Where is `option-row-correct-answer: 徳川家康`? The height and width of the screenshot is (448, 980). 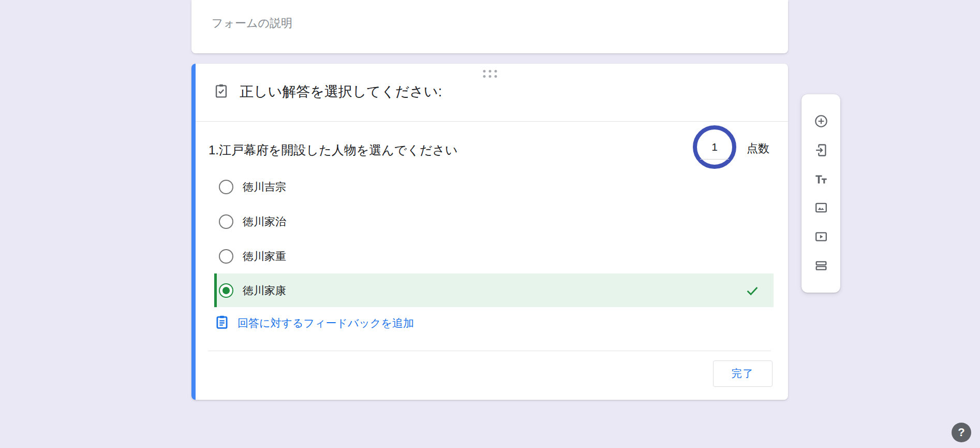
option-row-correct-answer: 徳川家康 is located at coordinates (494, 290).